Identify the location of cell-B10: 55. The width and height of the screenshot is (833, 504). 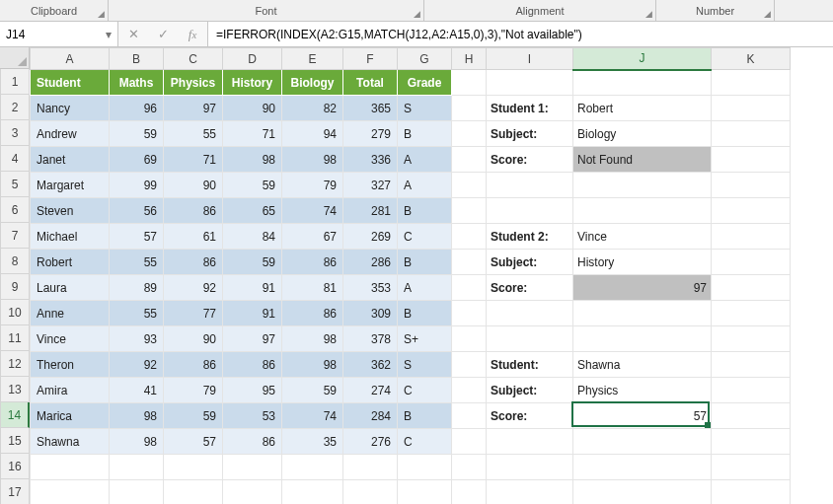
(136, 314).